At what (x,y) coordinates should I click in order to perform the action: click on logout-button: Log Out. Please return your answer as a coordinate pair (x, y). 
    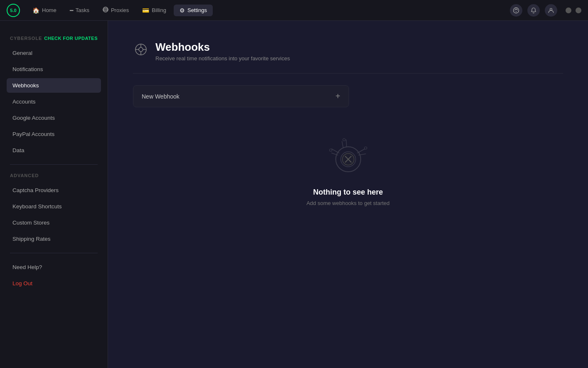
    Looking at the image, I should click on (54, 284).